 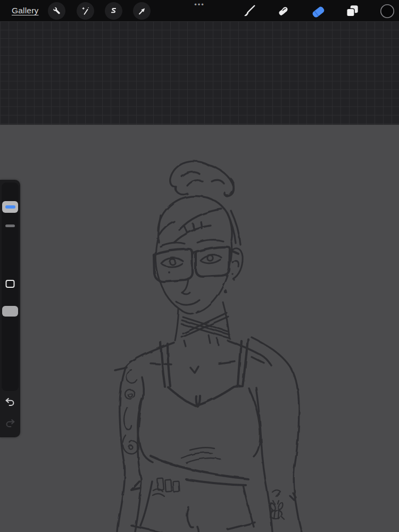 I want to click on smudge-tool-button, so click(x=284, y=11).